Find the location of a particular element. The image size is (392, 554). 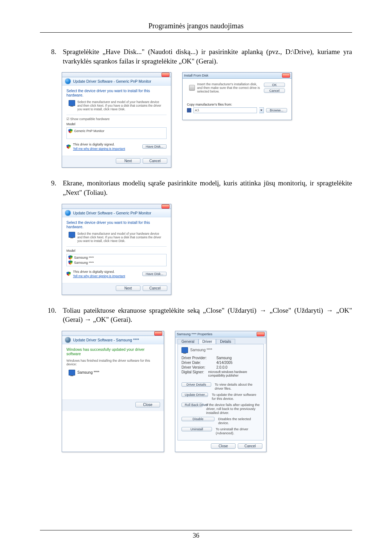

driver-details-button: Driver Details is located at coordinates (196, 385).